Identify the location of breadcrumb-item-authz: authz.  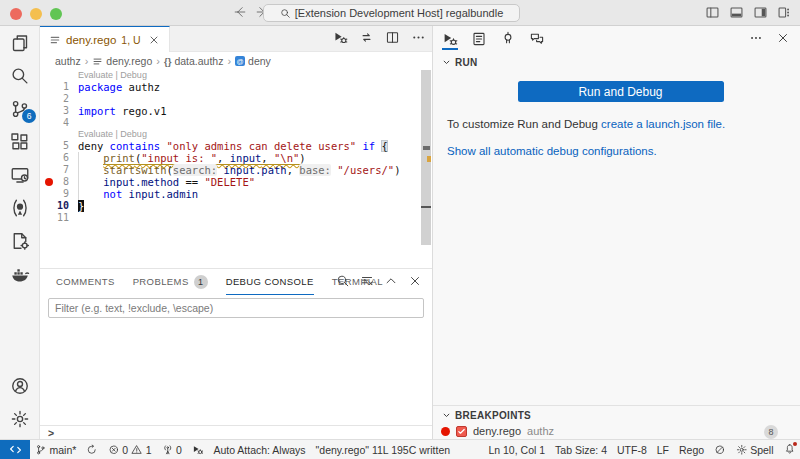
(68, 61).